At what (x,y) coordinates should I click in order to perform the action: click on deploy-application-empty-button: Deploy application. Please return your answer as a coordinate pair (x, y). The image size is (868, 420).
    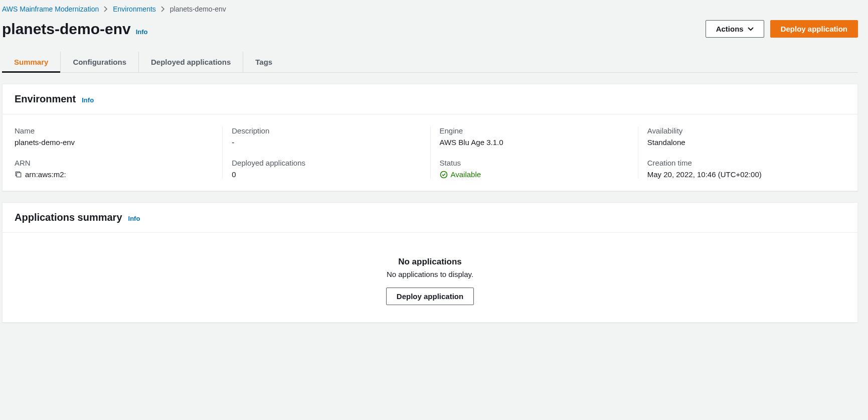
    Looking at the image, I should click on (430, 296).